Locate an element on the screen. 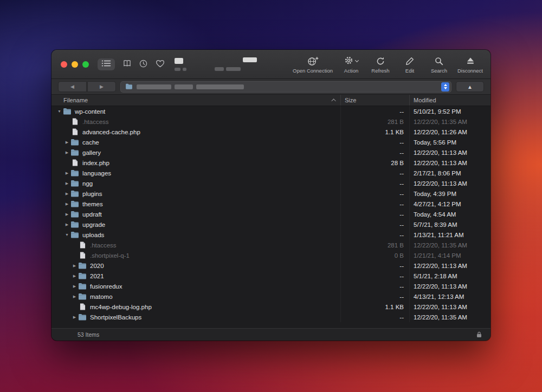 The image size is (542, 392). column-header-modified: Modified is located at coordinates (450, 100).